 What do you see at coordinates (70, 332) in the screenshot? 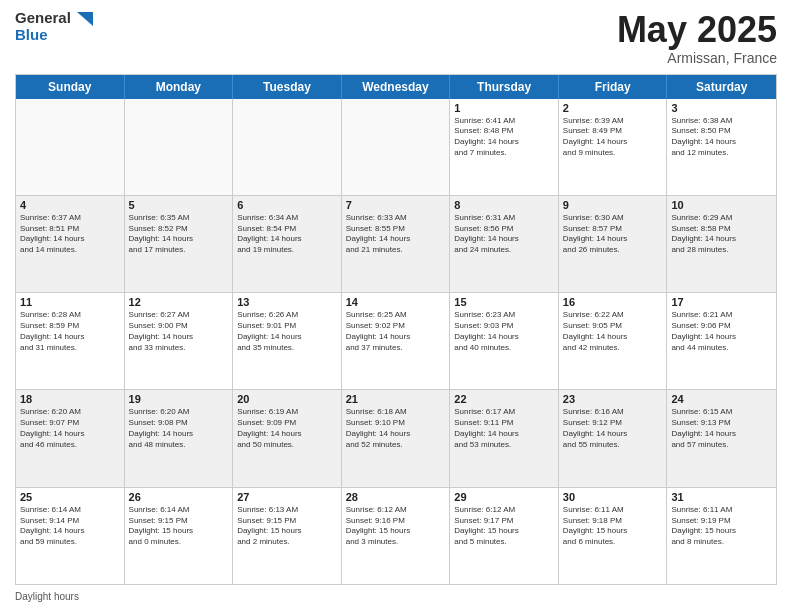
I see `day-info: Sunrise: 6:28 AM Sunset: 8:59 PM Dayligh…` at bounding box center [70, 332].